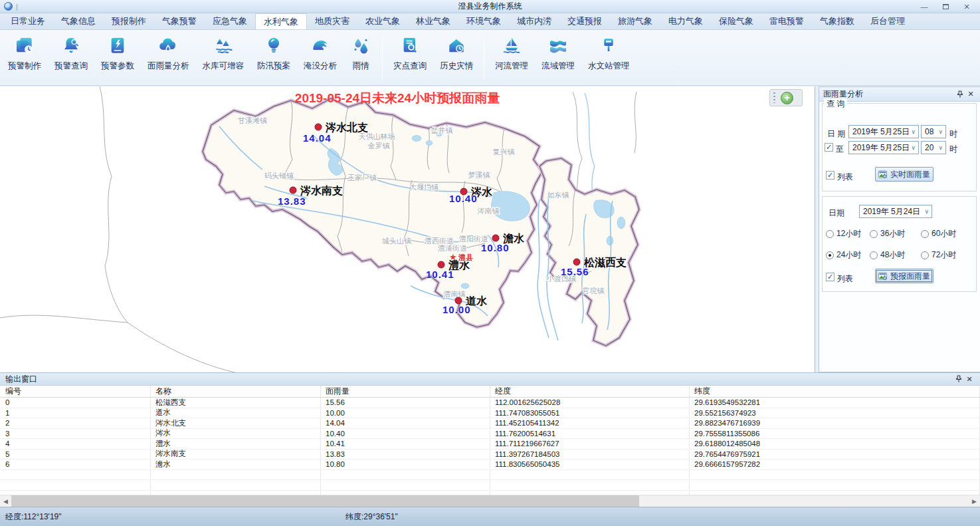  What do you see at coordinates (942, 132) in the screenshot?
I see `chevron-down-icon: ∨` at bounding box center [942, 132].